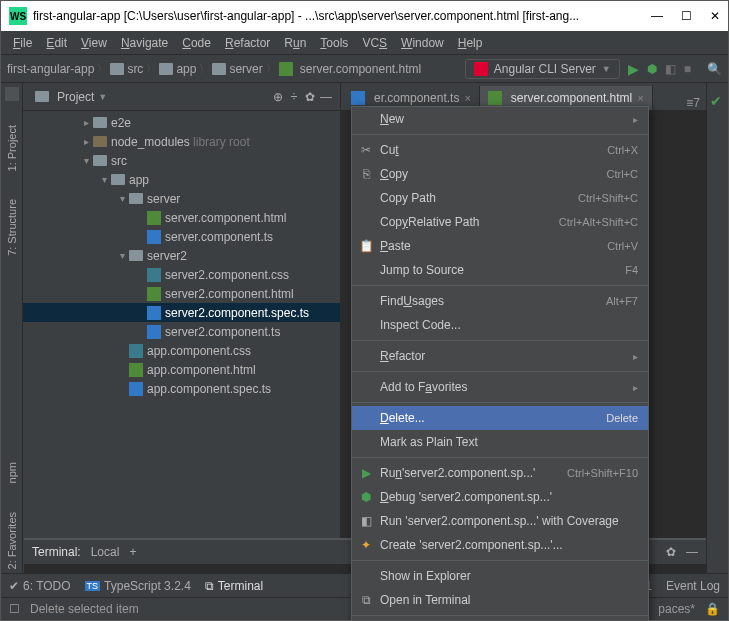 The width and height of the screenshot is (729, 621). What do you see at coordinates (500, 119) in the screenshot?
I see `ctx-new: New▸` at bounding box center [500, 119].